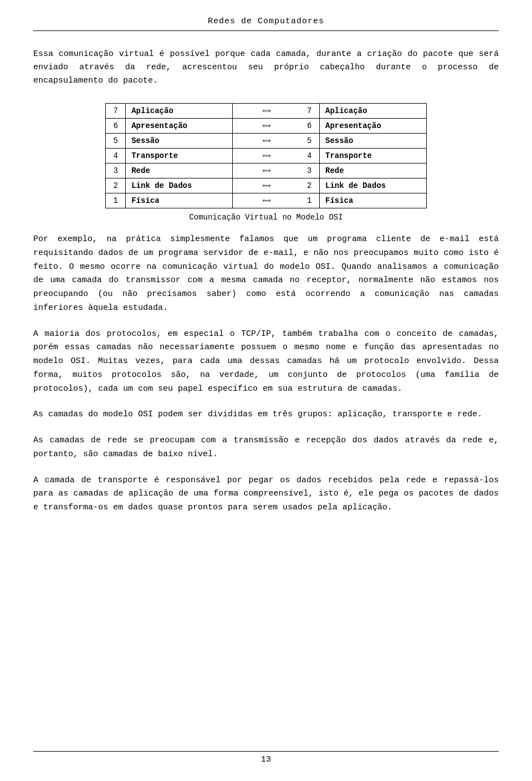 Image resolution: width=532 pixels, height=781 pixels. What do you see at coordinates (180, 171) in the screenshot?
I see `layer-name-left-3: Rede` at bounding box center [180, 171].